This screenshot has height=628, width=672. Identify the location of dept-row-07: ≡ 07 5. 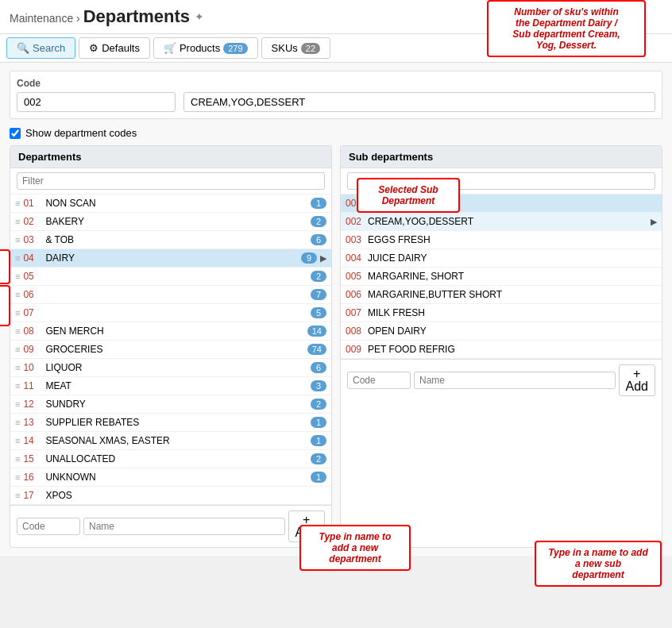
(171, 313).